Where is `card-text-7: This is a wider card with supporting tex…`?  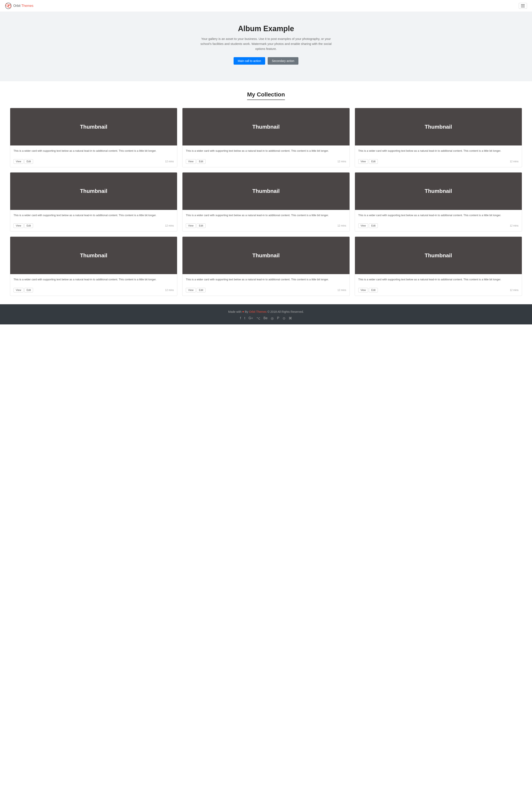
card-text-7: This is a wider card with supporting tex… is located at coordinates (94, 279).